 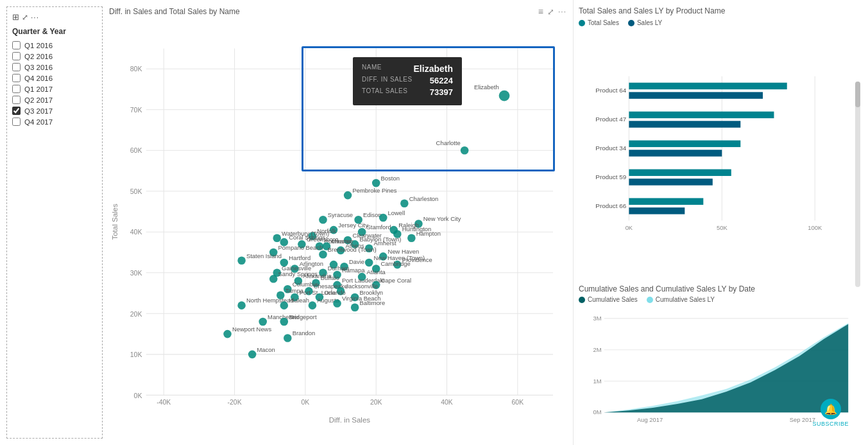 I want to click on checkbox-item-6: Q3 2017, so click(x=55, y=110).